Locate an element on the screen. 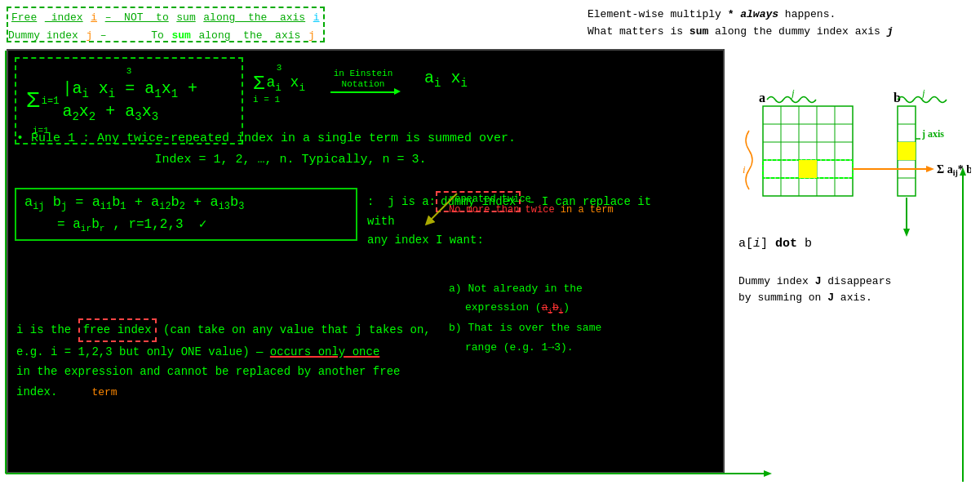 The width and height of the screenshot is (980, 485). rule1-text: • Rule 1 : Any twice-repeated index in a… is located at coordinates (266, 149).